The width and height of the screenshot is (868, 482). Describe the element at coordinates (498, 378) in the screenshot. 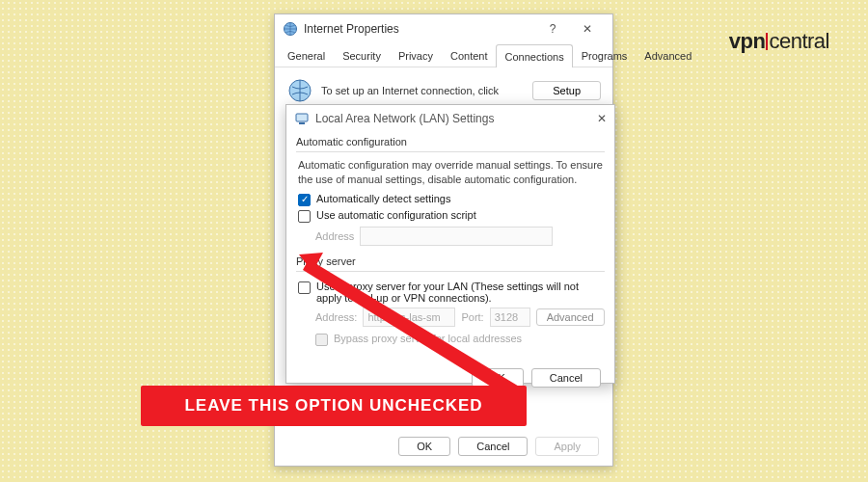

I see `lan-ok-button: OK` at that location.